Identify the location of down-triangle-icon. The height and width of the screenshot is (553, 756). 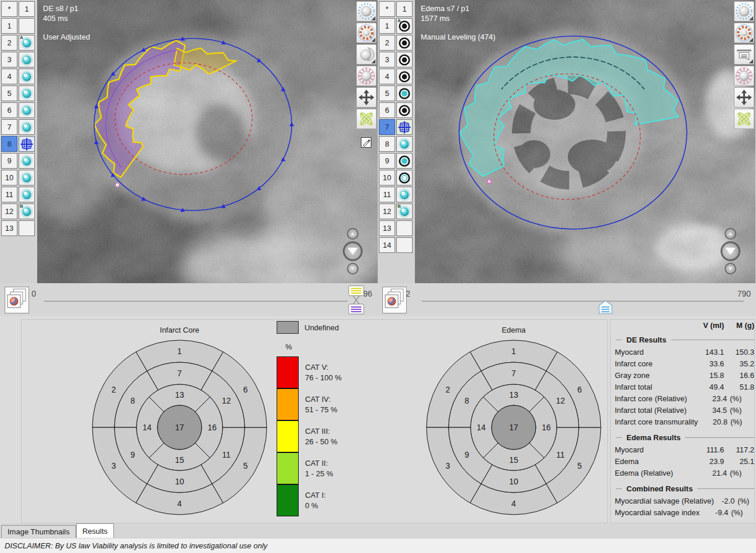
(730, 251).